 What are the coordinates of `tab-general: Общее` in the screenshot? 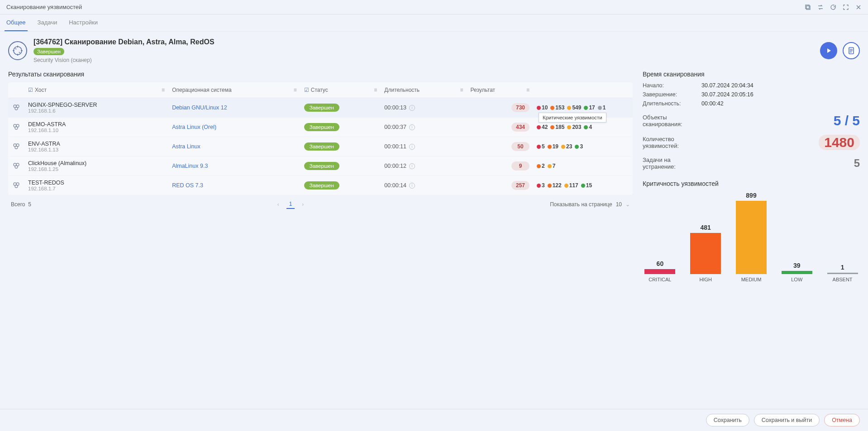 It's located at (16, 23).